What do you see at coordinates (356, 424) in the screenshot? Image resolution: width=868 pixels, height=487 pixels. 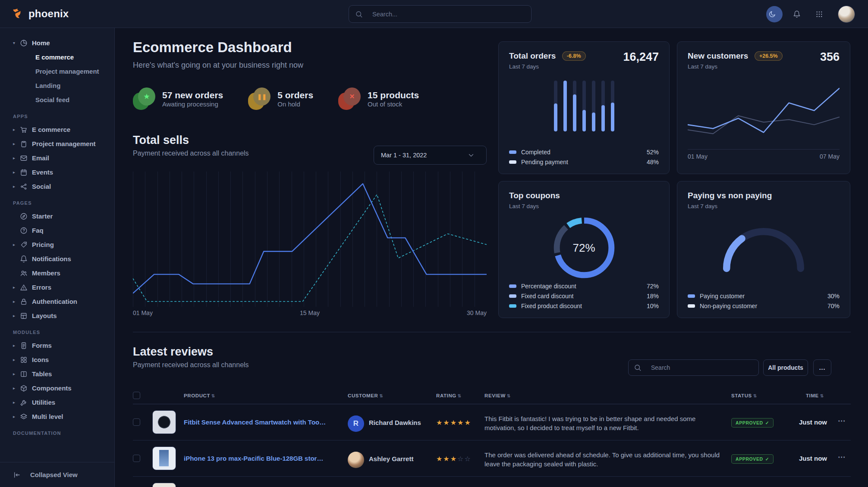 I see `customer-avatar: R` at bounding box center [356, 424].